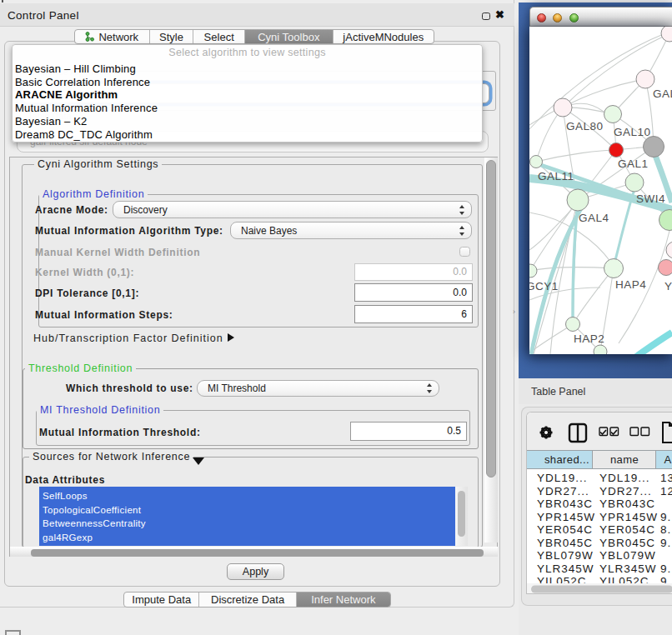  Describe the element at coordinates (662, 93) in the screenshot. I see `svg-text: GAL8` at that location.